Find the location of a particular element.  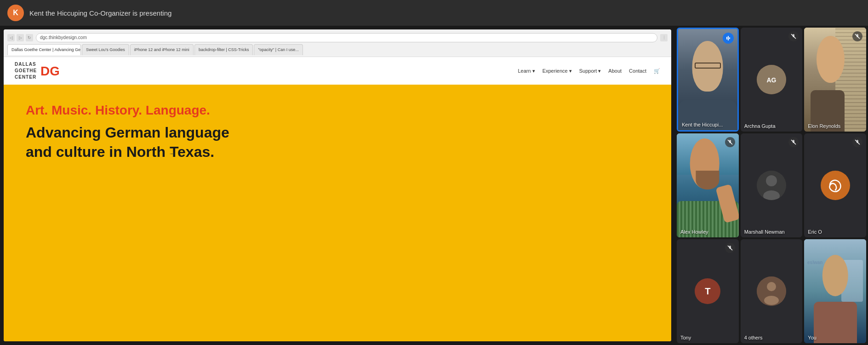

elon-mute-icon is located at coordinates (857, 36).